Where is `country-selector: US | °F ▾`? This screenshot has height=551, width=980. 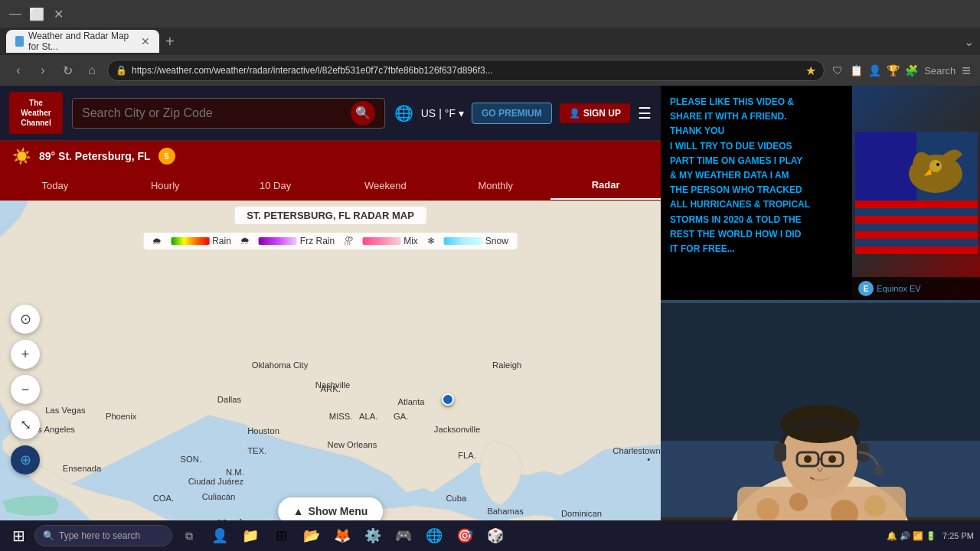
country-selector: US | °F ▾ is located at coordinates (443, 113).